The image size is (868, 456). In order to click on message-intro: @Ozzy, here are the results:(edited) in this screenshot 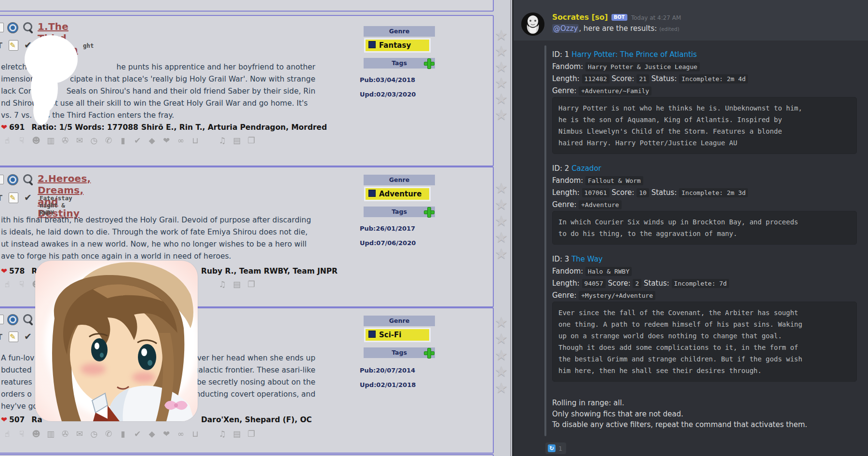, I will do `click(616, 28)`.